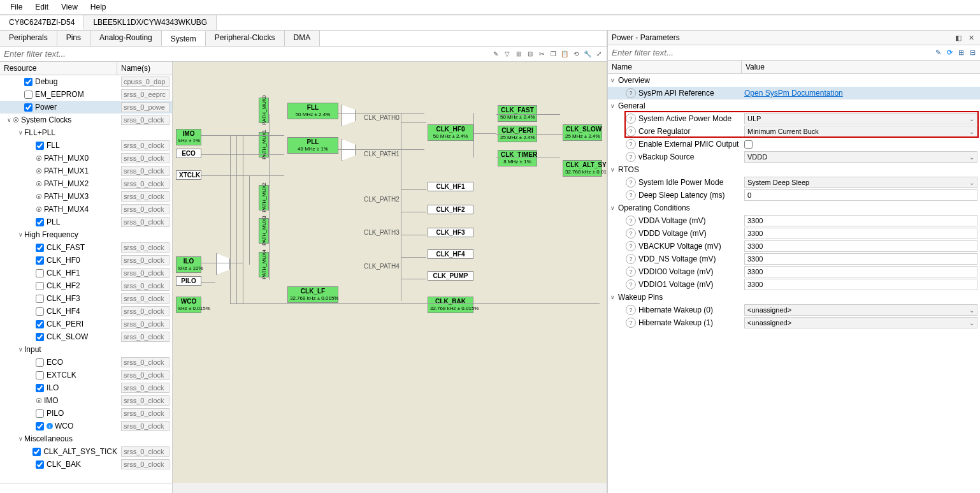  What do you see at coordinates (794, 106) in the screenshot?
I see `param-group-General: ∨General` at bounding box center [794, 106].